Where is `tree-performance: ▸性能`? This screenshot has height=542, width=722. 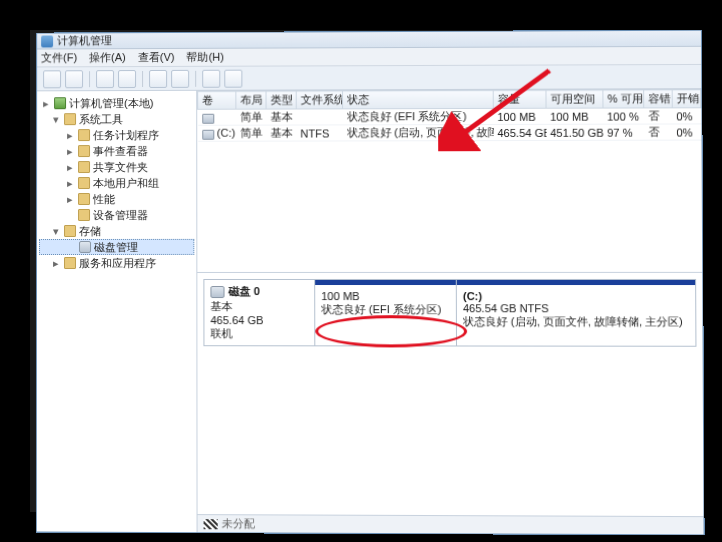 tree-performance: ▸性能 is located at coordinates (116, 199).